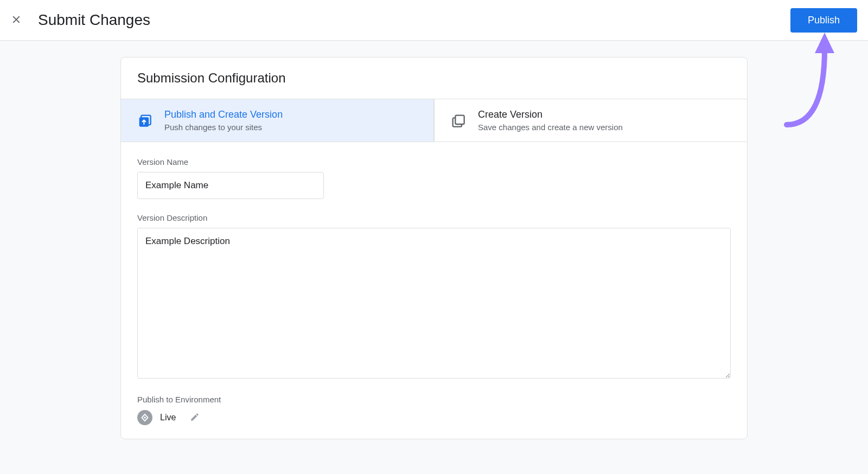 This screenshot has width=868, height=474. What do you see at coordinates (144, 120) in the screenshot?
I see `publish-upload-icon` at bounding box center [144, 120].